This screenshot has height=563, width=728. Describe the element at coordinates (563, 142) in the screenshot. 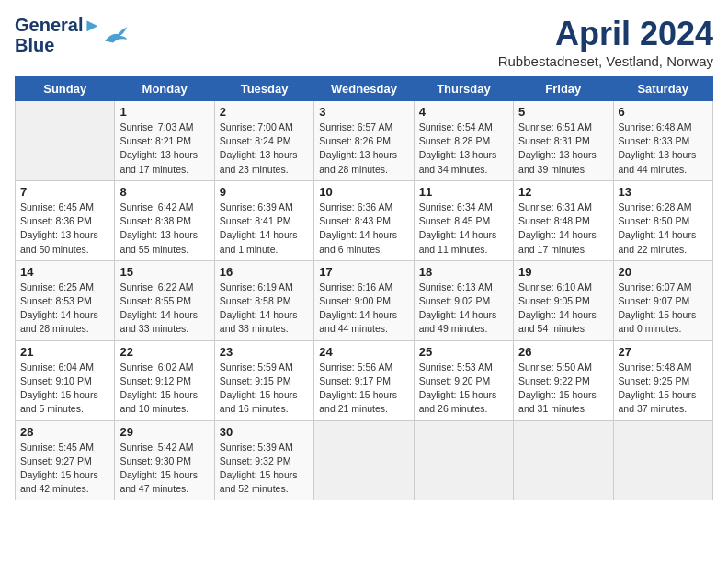

I see `day-cell: 5Sunrise: 6:51 AMSunset: 8:31 PMDaylight…` at that location.